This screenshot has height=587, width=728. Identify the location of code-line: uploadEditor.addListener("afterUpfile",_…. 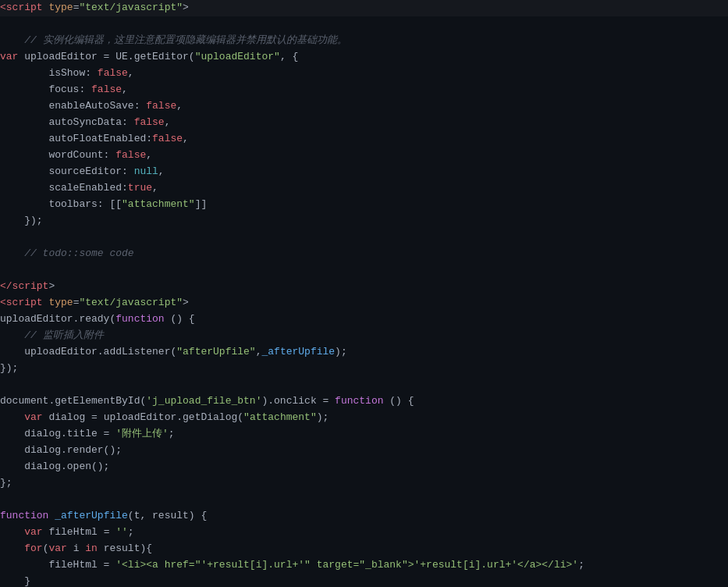
(364, 353).